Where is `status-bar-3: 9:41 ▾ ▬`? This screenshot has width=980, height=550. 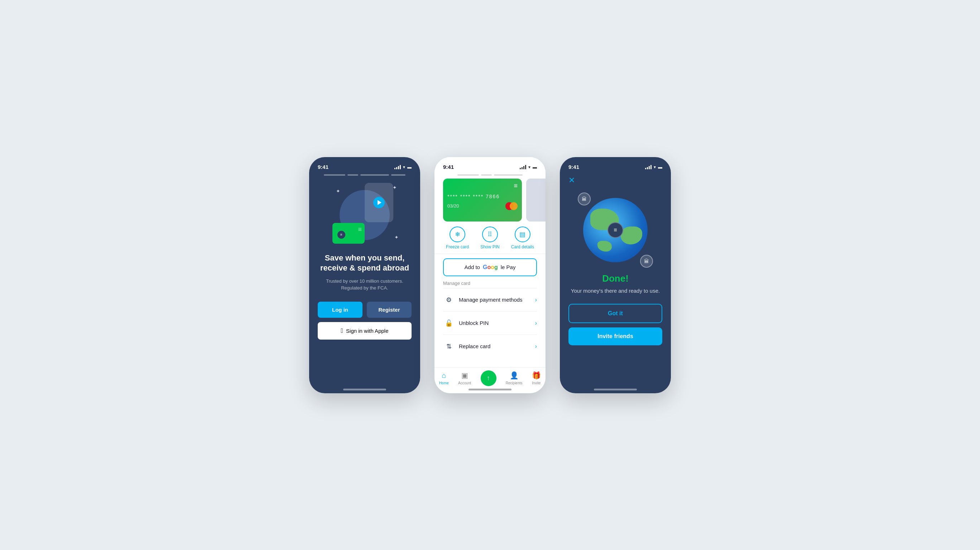
status-bar-3: 9:41 ▾ ▬ is located at coordinates (616, 165).